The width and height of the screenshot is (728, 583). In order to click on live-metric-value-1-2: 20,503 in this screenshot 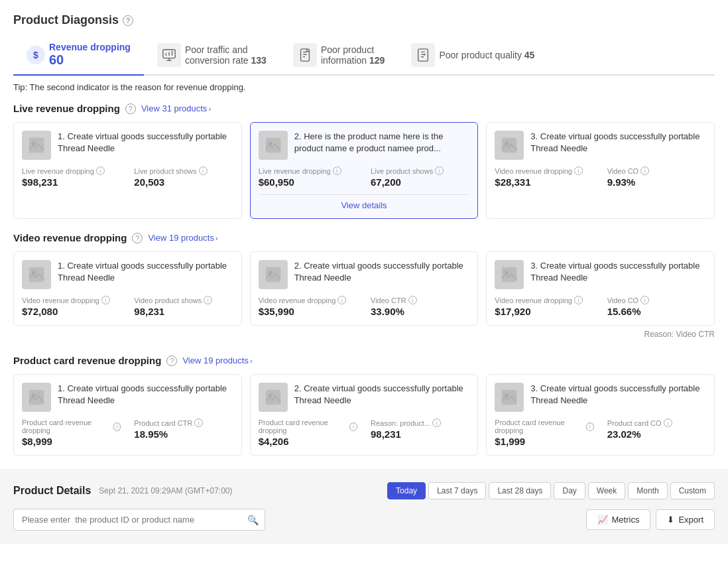, I will do `click(183, 182)`.